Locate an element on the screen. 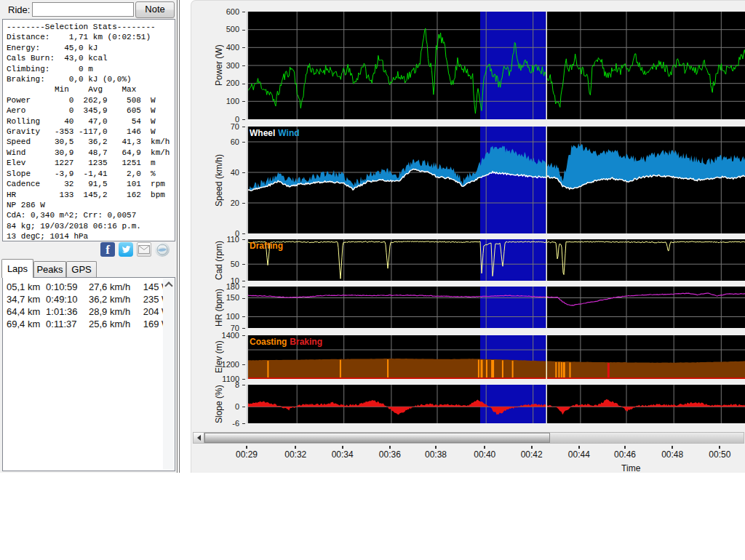 The image size is (745, 560). lap-dist: 69,4 km is located at coordinates (26, 324).